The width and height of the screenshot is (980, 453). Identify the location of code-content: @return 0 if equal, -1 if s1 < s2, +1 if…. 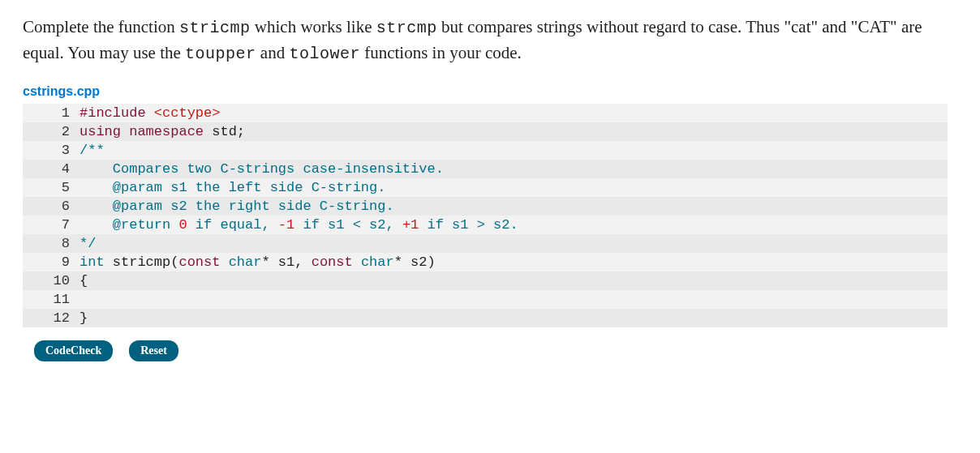
(514, 225).